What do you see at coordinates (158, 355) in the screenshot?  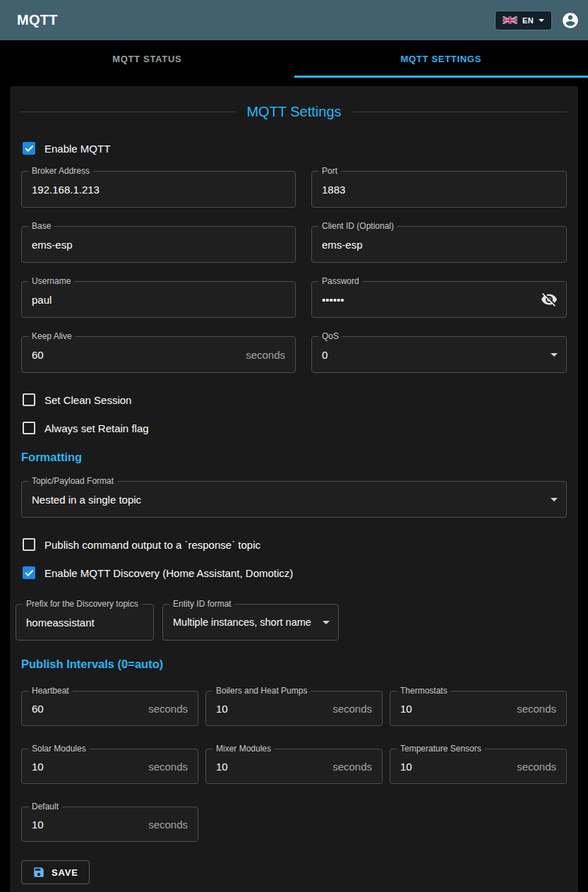 I see `keep-alive-field: Keep Alive seconds` at bounding box center [158, 355].